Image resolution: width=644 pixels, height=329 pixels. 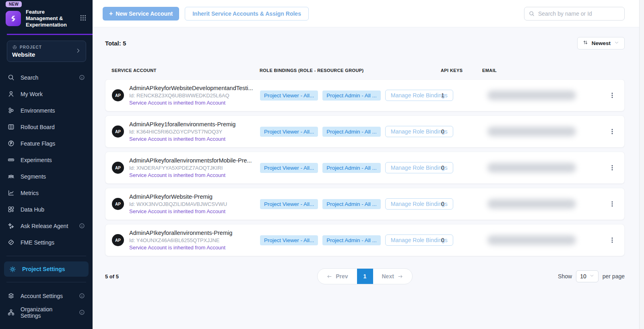 I want to click on service-account-name: AdminAPIkey1forallenvironments-Premig, so click(x=182, y=124).